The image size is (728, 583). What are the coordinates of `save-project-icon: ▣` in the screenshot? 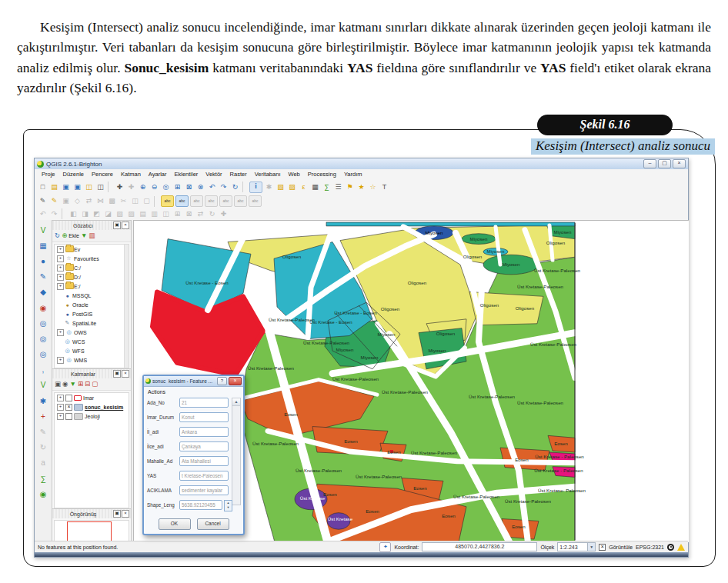 It's located at (66, 188).